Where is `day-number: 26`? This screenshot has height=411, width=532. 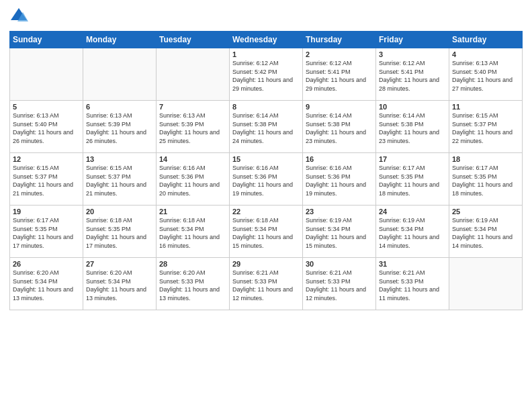
day-number: 26 is located at coordinates (46, 264).